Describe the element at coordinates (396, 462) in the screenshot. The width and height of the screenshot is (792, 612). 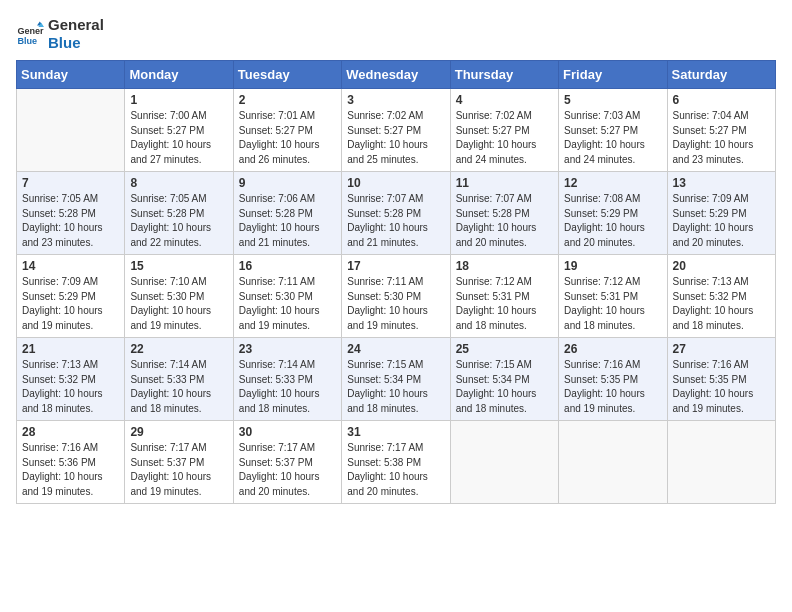
I see `calendar-week-row: 28Sunrise: 7:16 AM Sunset: 5:36 PM Dayli…` at that location.